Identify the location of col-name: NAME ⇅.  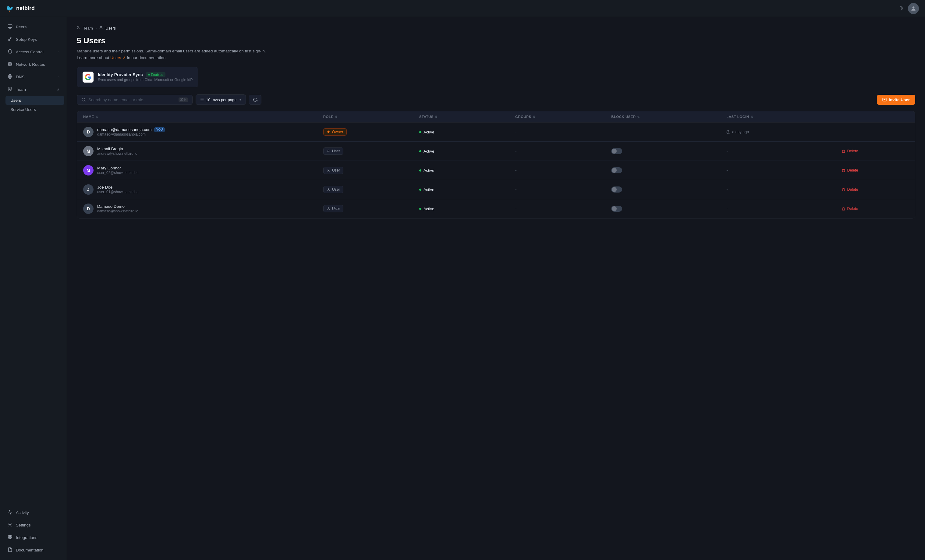
(203, 117).